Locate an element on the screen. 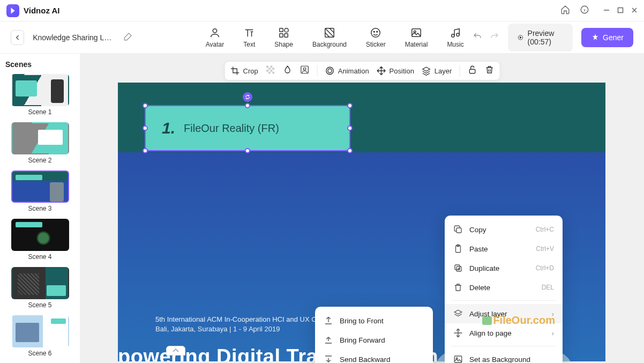 Image resolution: width=644 pixels, height=363 pixels. tool-label: Material is located at coordinates (417, 45).